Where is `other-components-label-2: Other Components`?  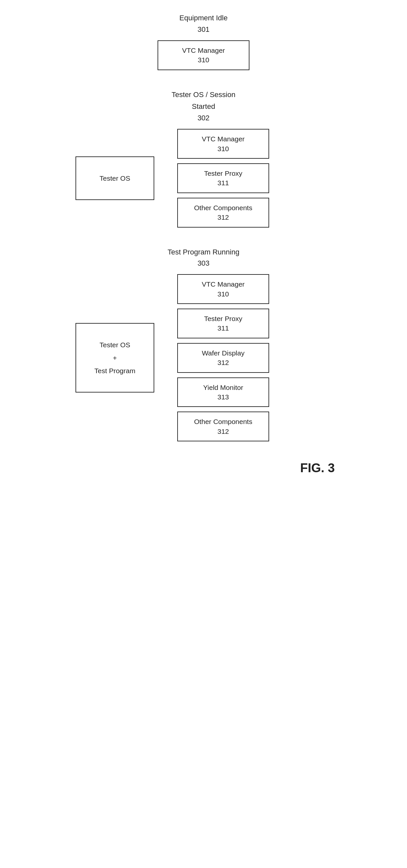 other-components-label-2: Other Components is located at coordinates (223, 208).